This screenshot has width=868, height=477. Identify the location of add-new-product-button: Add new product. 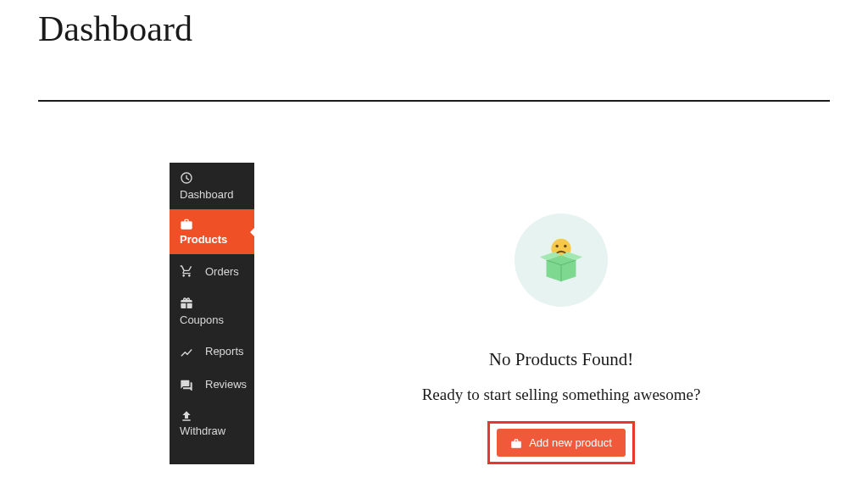
(561, 442).